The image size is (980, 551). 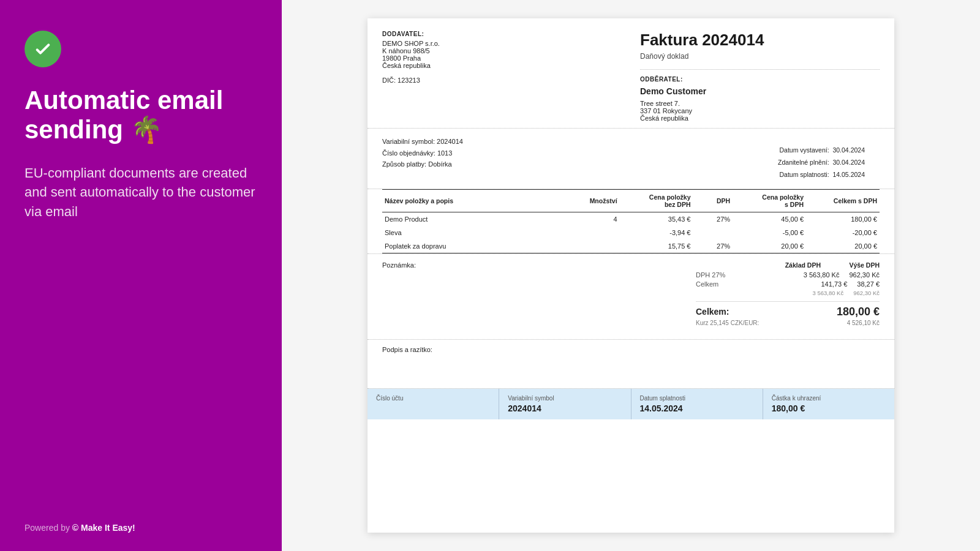 What do you see at coordinates (788, 323) in the screenshot?
I see `kurz-row: Kurz 25,145 CZK/EUR: 4 526,10 Kč` at bounding box center [788, 323].